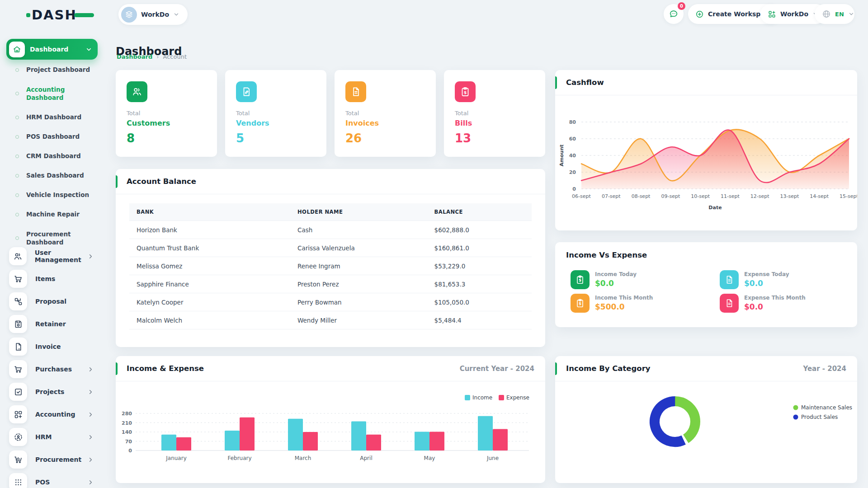 Image resolution: width=868 pixels, height=488 pixels. I want to click on sidebar-subitem-project-dashboard: Project Dashboard, so click(52, 70).